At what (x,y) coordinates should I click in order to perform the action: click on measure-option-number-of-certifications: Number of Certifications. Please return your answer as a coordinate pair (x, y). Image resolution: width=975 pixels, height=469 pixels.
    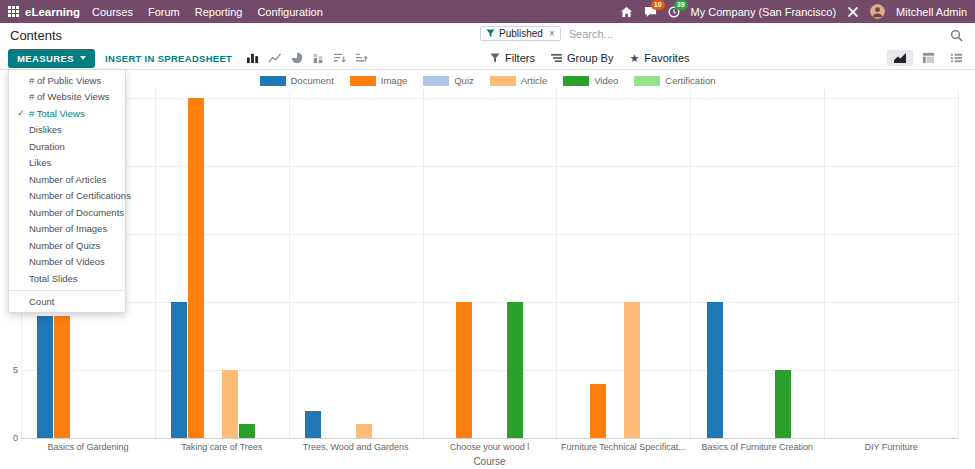
    Looking at the image, I should click on (67, 196).